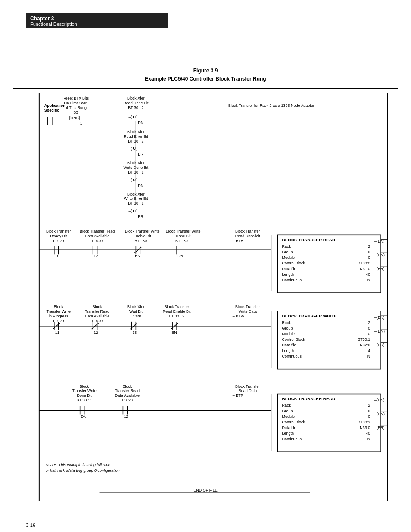  What do you see at coordinates (364, 263) in the screenshot?
I see `svg-text: BT30:0` at bounding box center [364, 263].